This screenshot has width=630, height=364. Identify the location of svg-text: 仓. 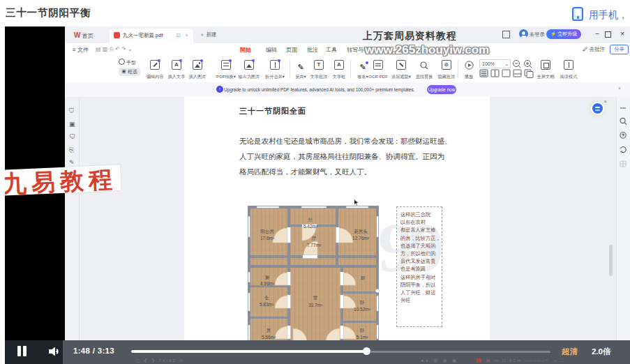
(267, 297).